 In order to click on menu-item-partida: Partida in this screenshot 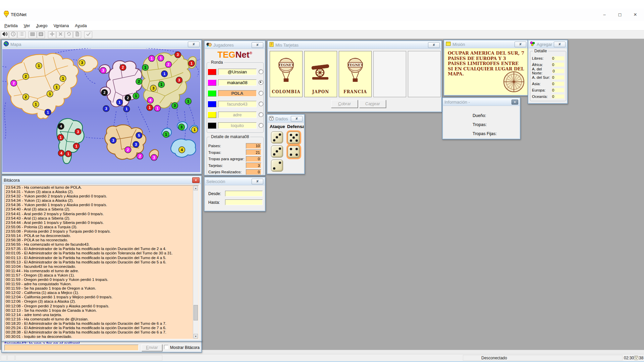, I will do `click(11, 26)`.